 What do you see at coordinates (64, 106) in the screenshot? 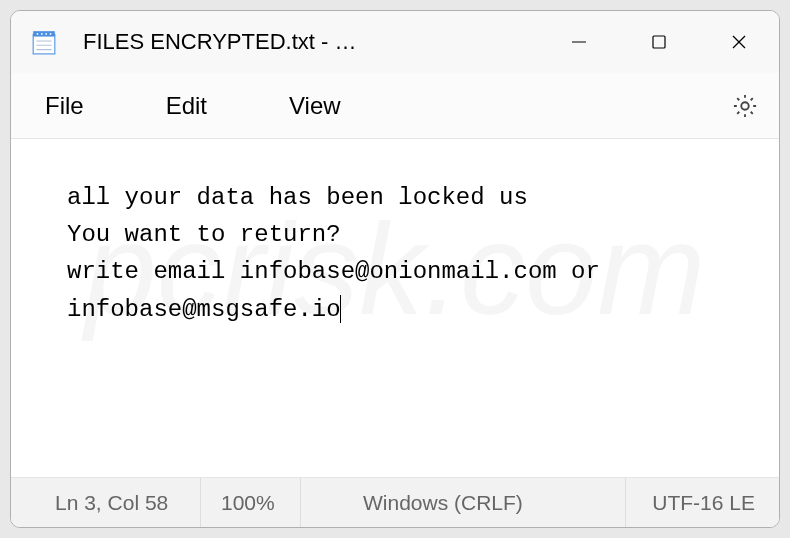
I see `menu-file: File` at bounding box center [64, 106].